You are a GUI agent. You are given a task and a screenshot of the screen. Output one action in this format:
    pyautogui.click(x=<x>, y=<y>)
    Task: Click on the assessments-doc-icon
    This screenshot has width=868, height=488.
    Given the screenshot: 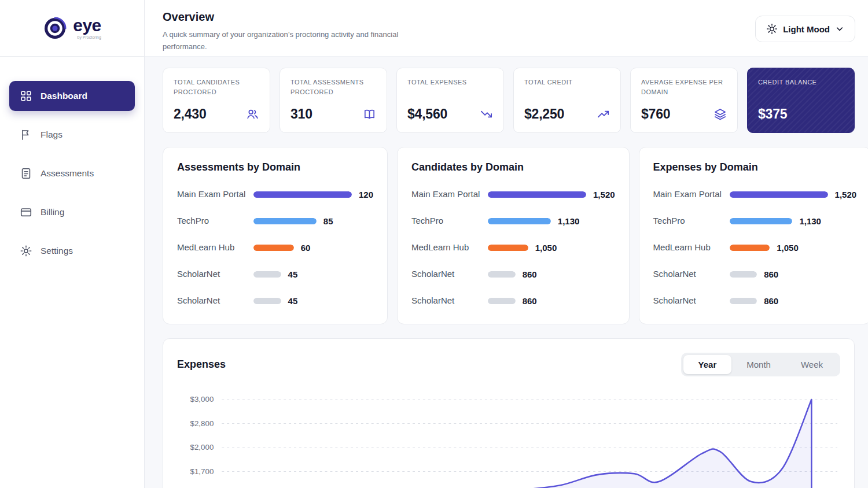 What is the action you would take?
    pyautogui.click(x=26, y=173)
    